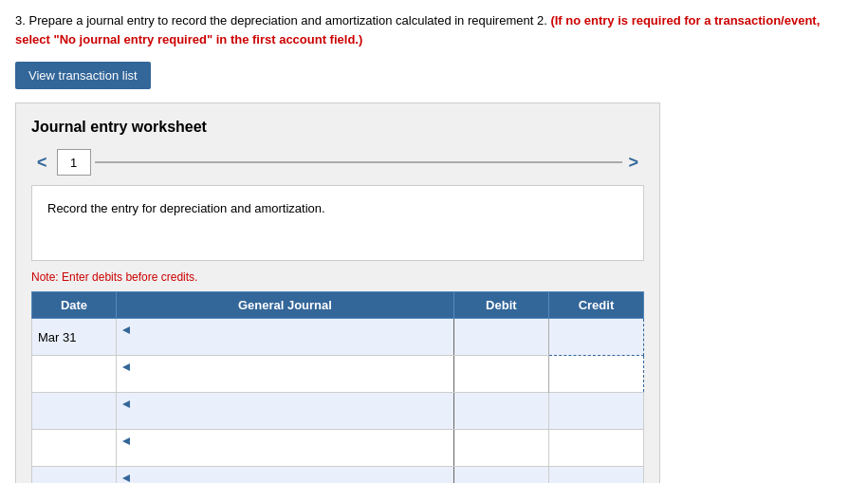 The height and width of the screenshot is (483, 868). Describe the element at coordinates (338, 127) in the screenshot. I see `worksheet-title: Journal entry worksheet` at that location.